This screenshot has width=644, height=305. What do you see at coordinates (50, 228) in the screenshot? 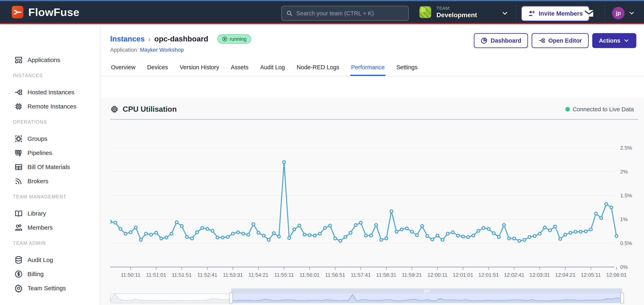
I see `sidebar-item-members: Members` at bounding box center [50, 228].